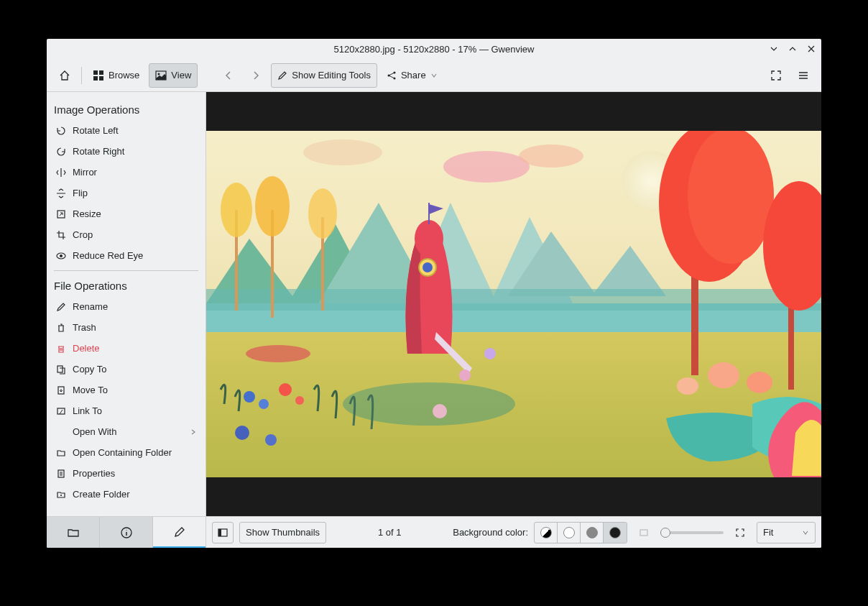 This screenshot has width=868, height=606. I want to click on sidebar-tabs, so click(126, 532).